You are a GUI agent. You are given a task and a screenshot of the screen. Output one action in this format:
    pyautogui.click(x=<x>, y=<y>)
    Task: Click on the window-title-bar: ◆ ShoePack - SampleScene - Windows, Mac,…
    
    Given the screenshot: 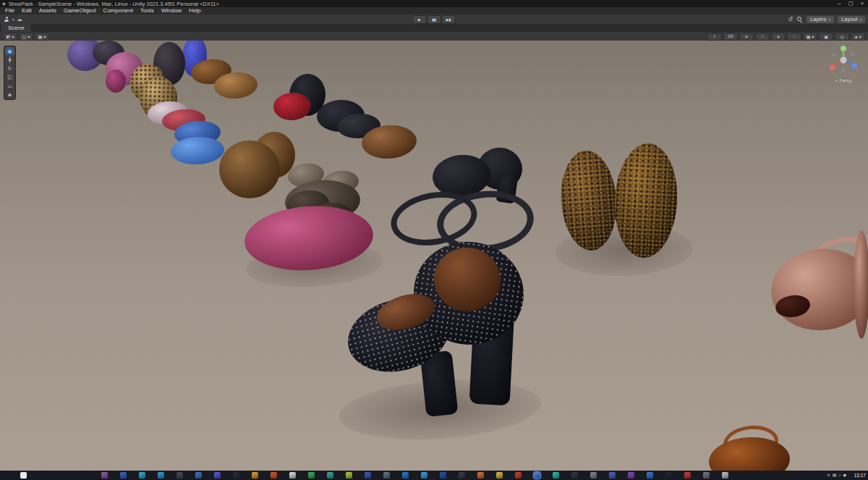 What is the action you would take?
    pyautogui.click(x=434, y=4)
    